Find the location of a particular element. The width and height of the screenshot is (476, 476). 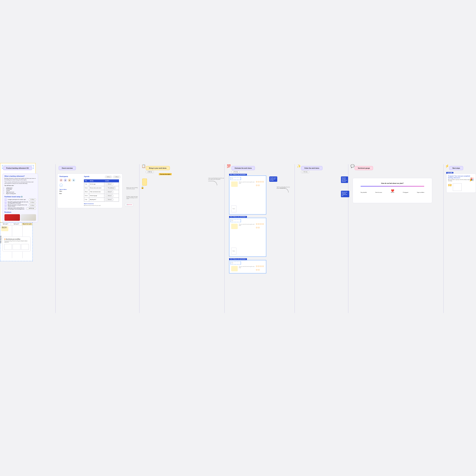

gauge-line is located at coordinates (392, 186).